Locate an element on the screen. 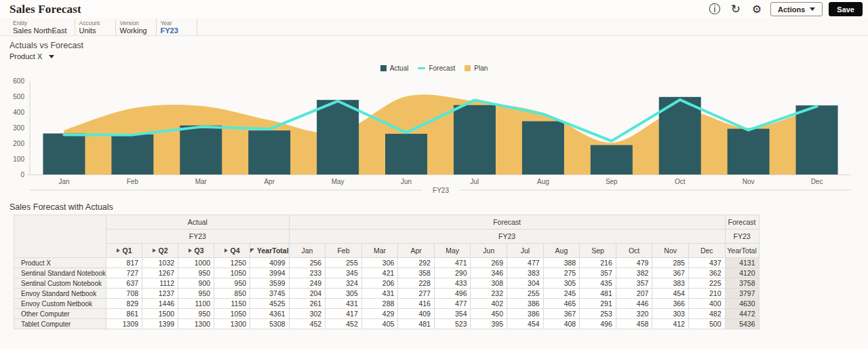 The width and height of the screenshot is (868, 349). column-header-q2-1: Q2 is located at coordinates (160, 251).